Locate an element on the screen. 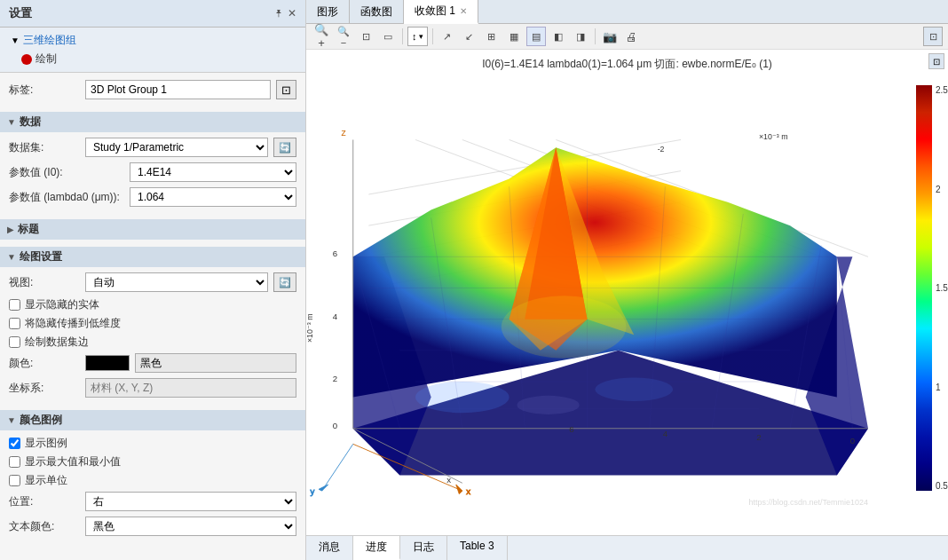 The image size is (948, 560). svg-text: x is located at coordinates (449, 479).